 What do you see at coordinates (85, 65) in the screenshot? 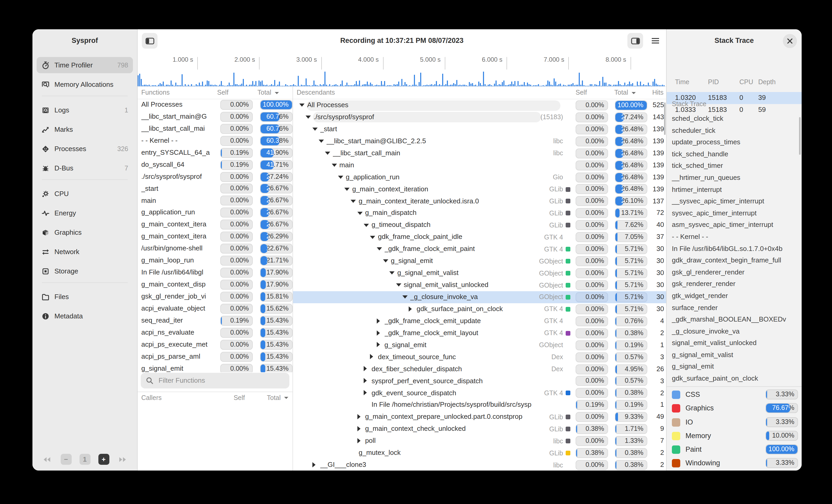
I see `sidebar-item-time-profiler: Time Profiler798` at bounding box center [85, 65].